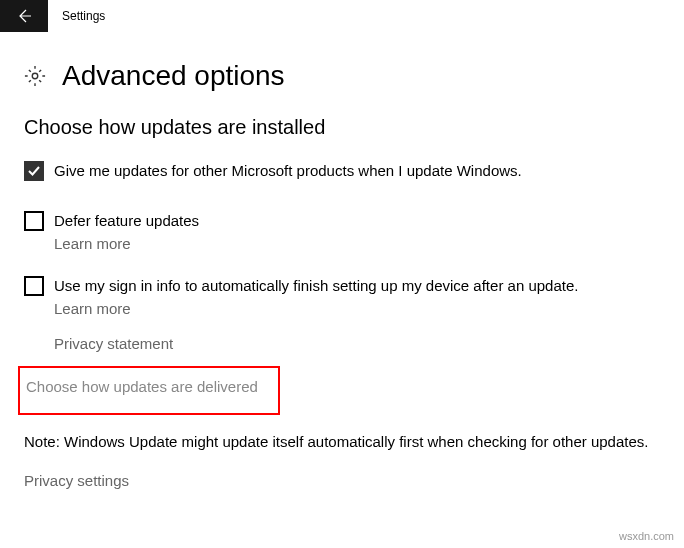 This screenshot has width=684, height=548. Describe the element at coordinates (126, 221) in the screenshot. I see `label-defer: Defer feature updates` at that location.